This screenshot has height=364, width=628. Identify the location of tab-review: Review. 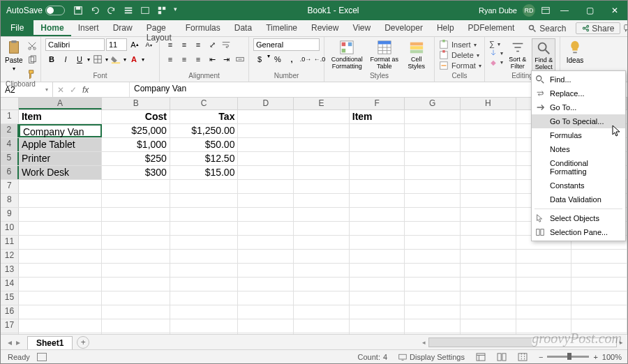
(325, 28).